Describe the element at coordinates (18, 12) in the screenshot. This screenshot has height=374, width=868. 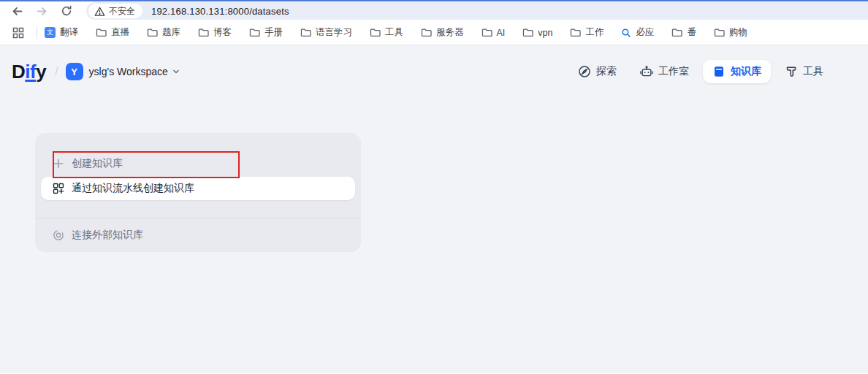
I see `back-arrow-icon` at that location.